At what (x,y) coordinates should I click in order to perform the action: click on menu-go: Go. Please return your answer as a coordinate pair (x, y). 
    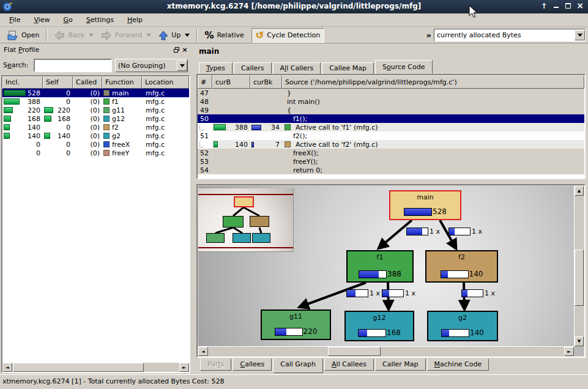
    Looking at the image, I should click on (69, 20).